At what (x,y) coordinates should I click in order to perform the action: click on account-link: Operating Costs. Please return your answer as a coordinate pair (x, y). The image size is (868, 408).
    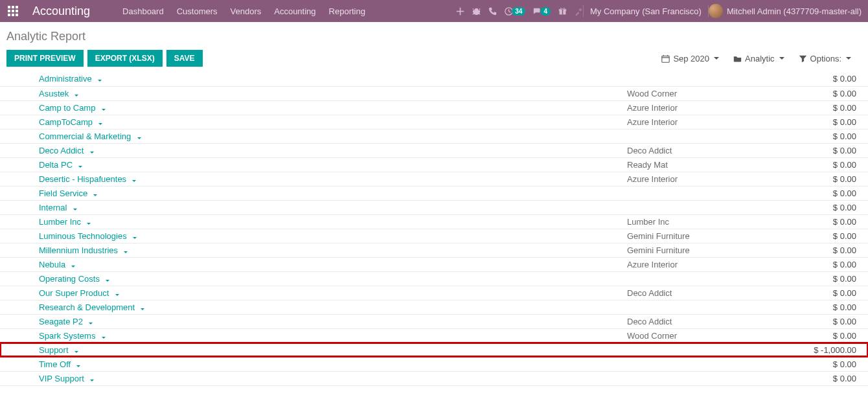
    Looking at the image, I should click on (69, 278).